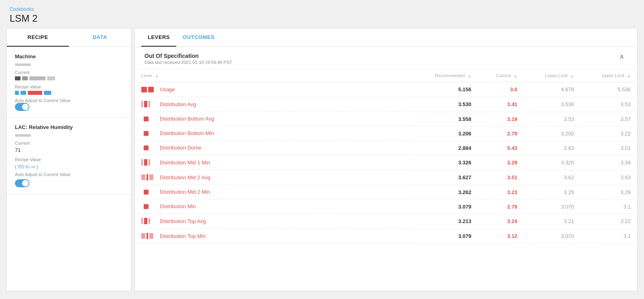  Describe the element at coordinates (159, 38) in the screenshot. I see `tab-levers: LEVERS` at that location.